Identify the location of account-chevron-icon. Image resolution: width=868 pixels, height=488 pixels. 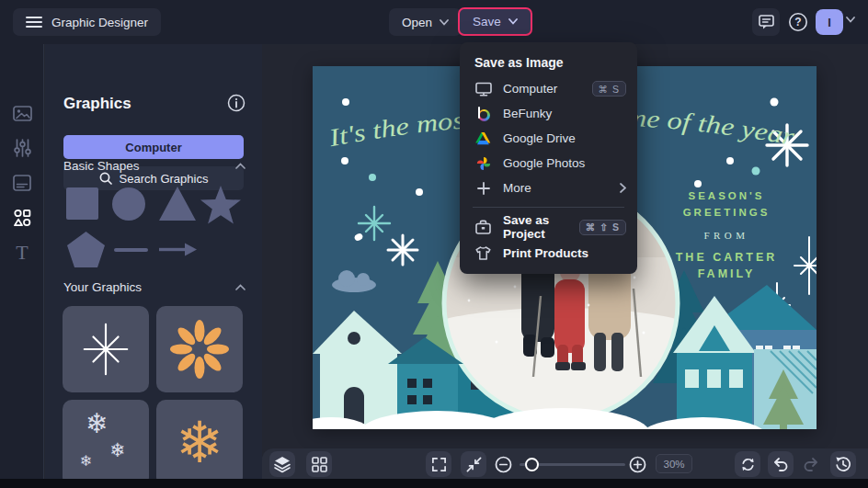
(851, 20).